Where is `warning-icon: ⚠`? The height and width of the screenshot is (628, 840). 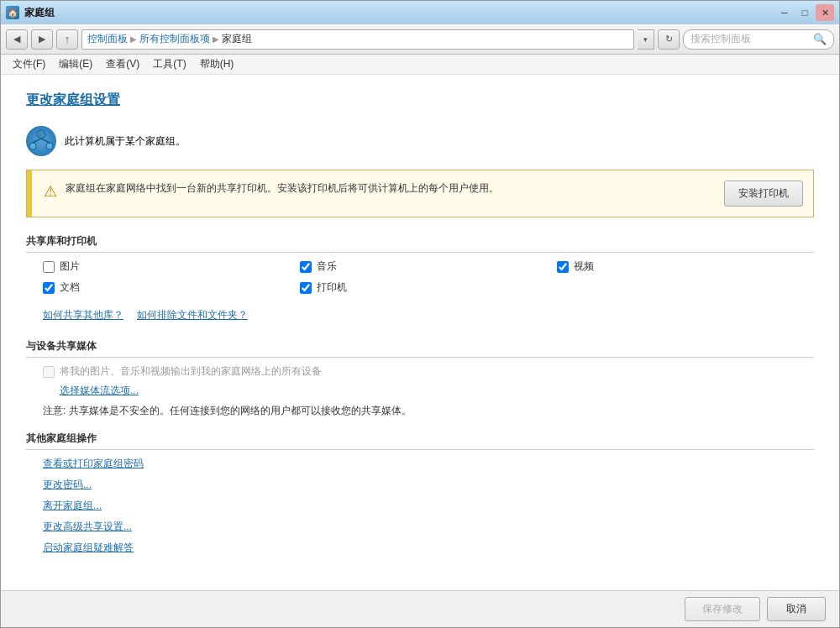
warning-icon: ⚠ is located at coordinates (50, 191).